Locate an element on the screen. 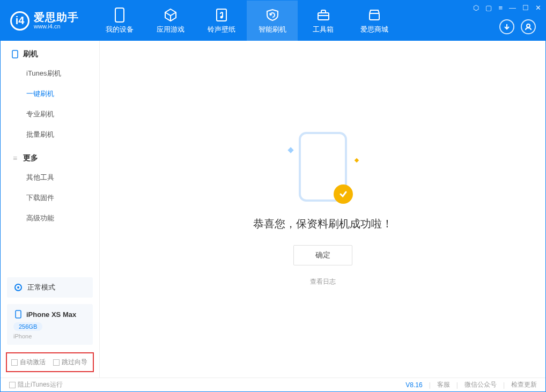 The image size is (546, 392). minimize-button: — is located at coordinates (513, 8).